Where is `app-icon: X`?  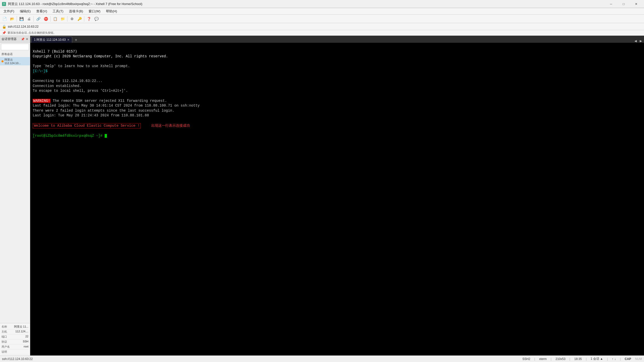 app-icon: X is located at coordinates (4, 4).